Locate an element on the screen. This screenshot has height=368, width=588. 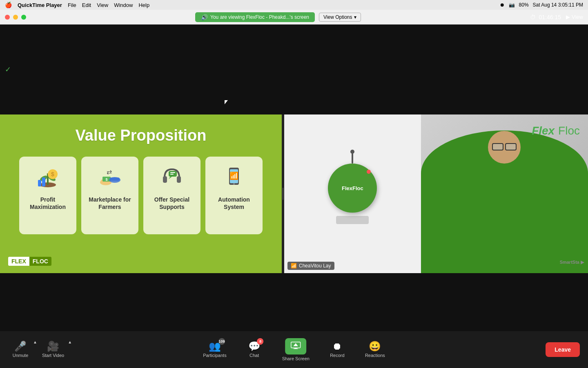
reactions-icon: 😀 is located at coordinates (375, 346).